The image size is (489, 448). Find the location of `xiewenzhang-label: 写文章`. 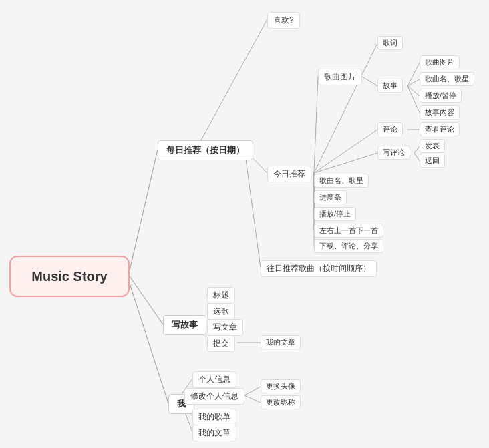

xiewenzhang-label: 写文章 is located at coordinates (225, 327).